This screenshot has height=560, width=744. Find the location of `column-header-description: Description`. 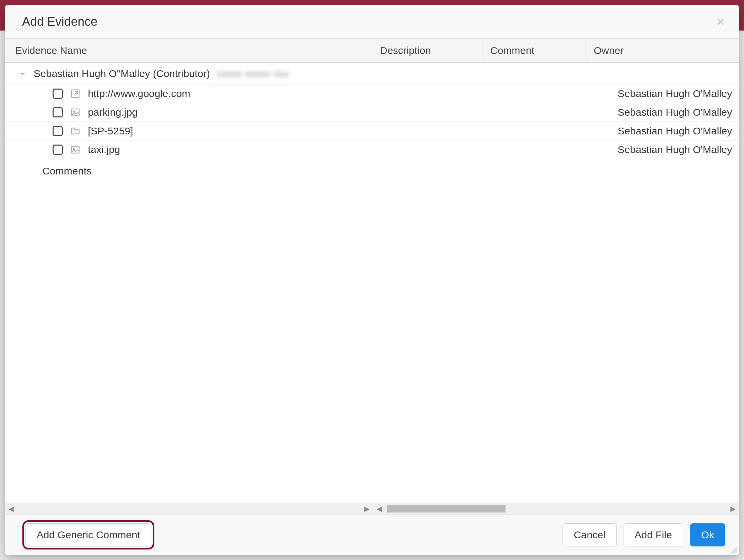

column-header-description: Description is located at coordinates (428, 51).